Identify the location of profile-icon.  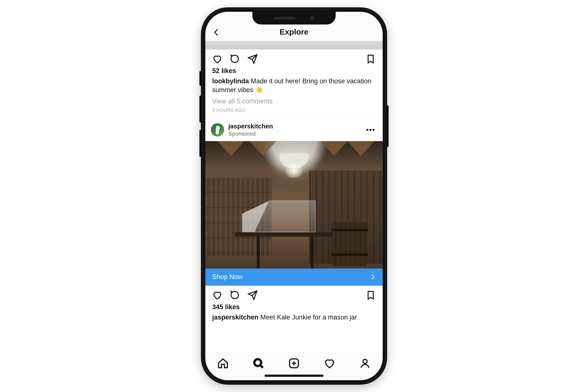
(365, 364).